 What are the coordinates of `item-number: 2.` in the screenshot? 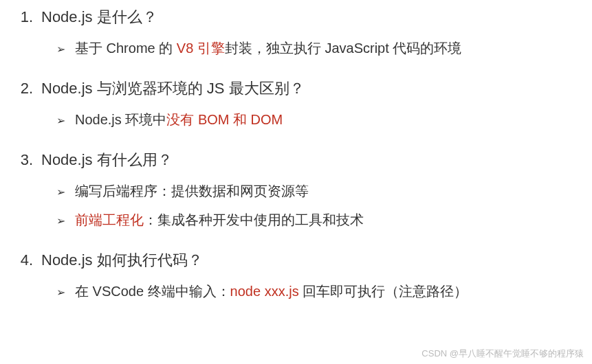 It's located at (28, 89).